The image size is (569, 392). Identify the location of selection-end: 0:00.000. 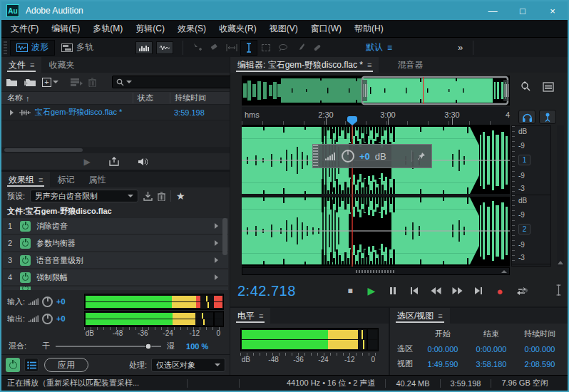
(491, 349).